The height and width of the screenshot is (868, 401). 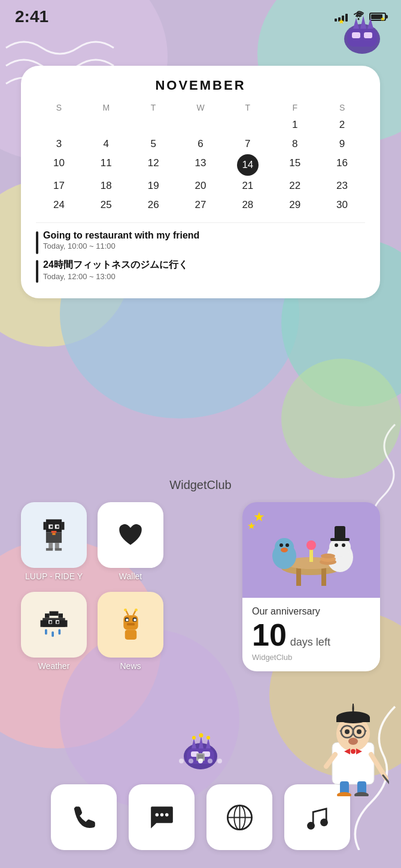 I want to click on wallet-app: Wallet, so click(x=130, y=542).